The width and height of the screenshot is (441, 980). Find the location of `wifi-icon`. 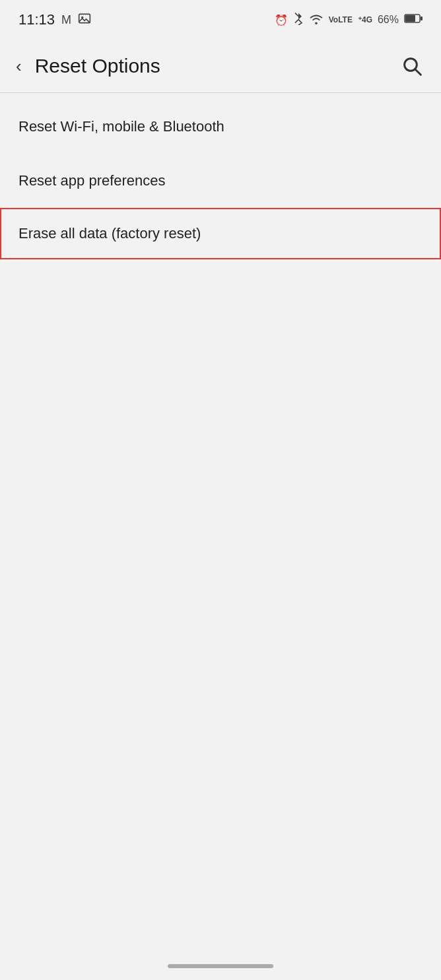

wifi-icon is located at coordinates (316, 20).